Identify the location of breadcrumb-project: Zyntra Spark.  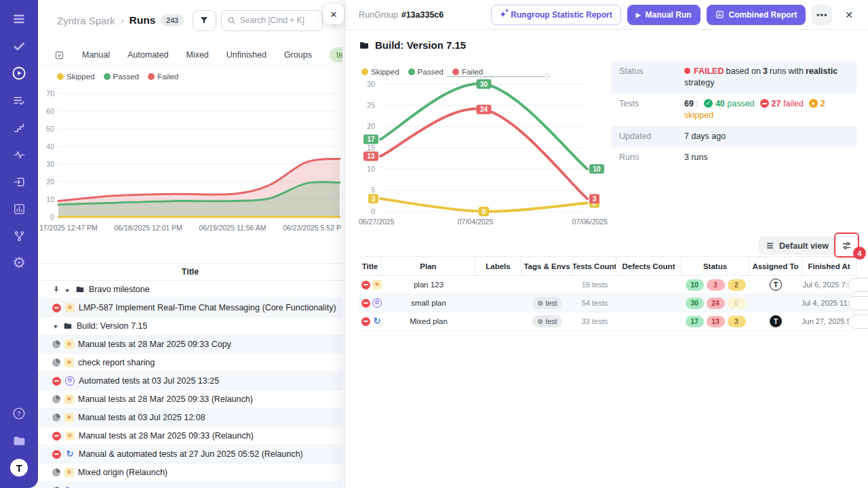
(86, 20).